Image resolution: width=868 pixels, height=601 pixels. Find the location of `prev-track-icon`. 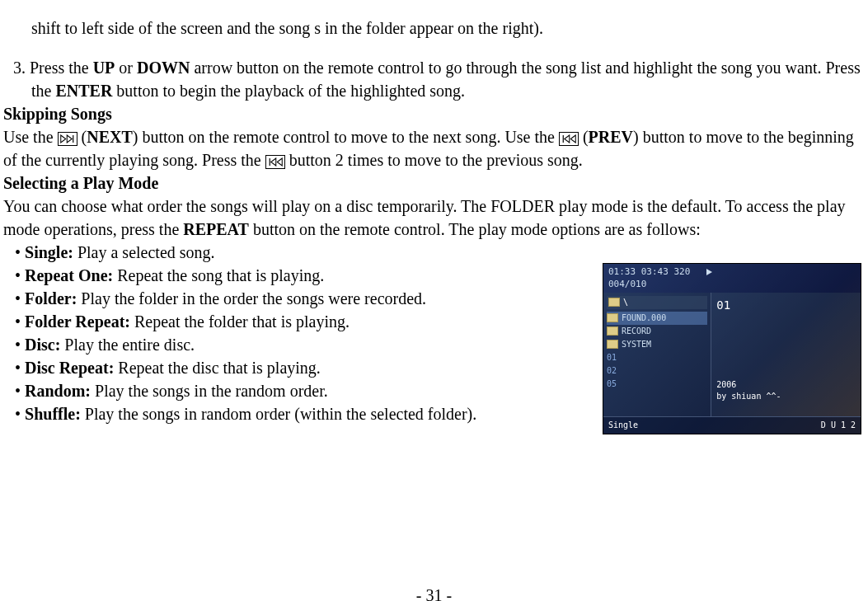

prev-track-icon is located at coordinates (569, 139).